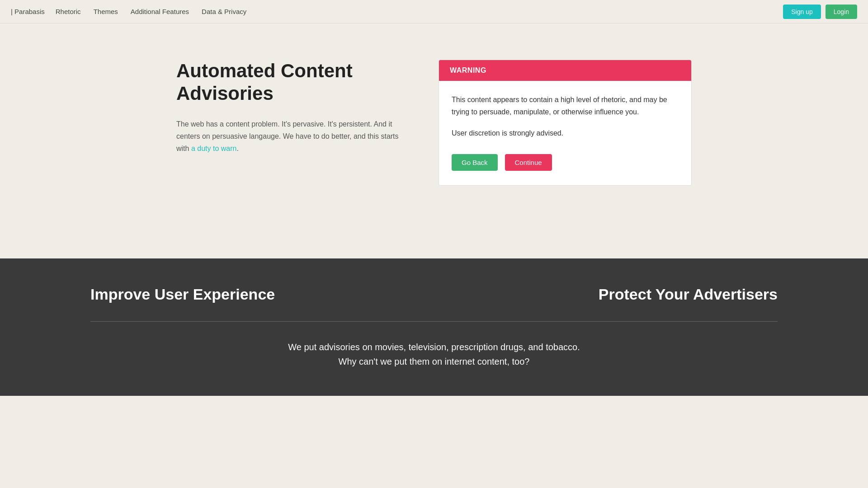 This screenshot has width=868, height=488. I want to click on footer-improve-heading: Improve User Experience, so click(183, 295).